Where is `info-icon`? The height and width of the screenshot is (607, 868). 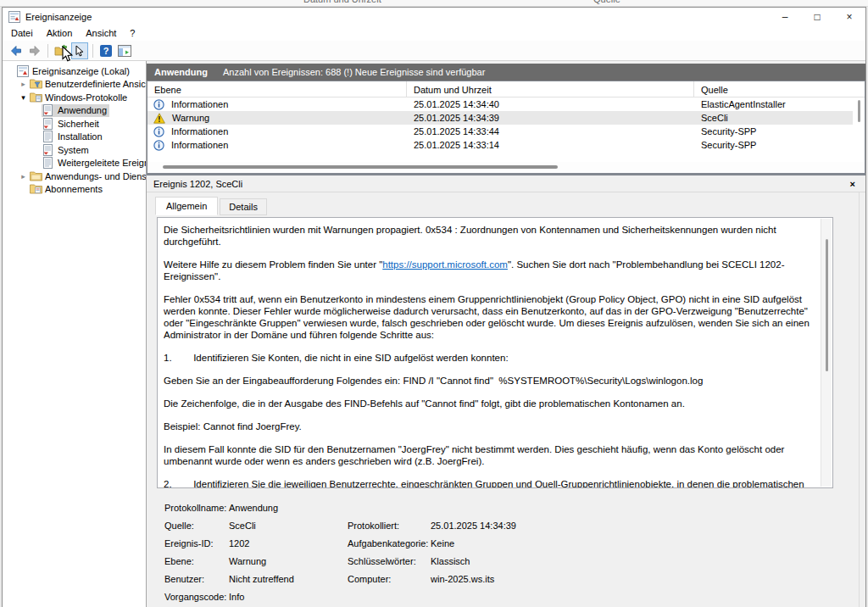
info-icon is located at coordinates (161, 132).